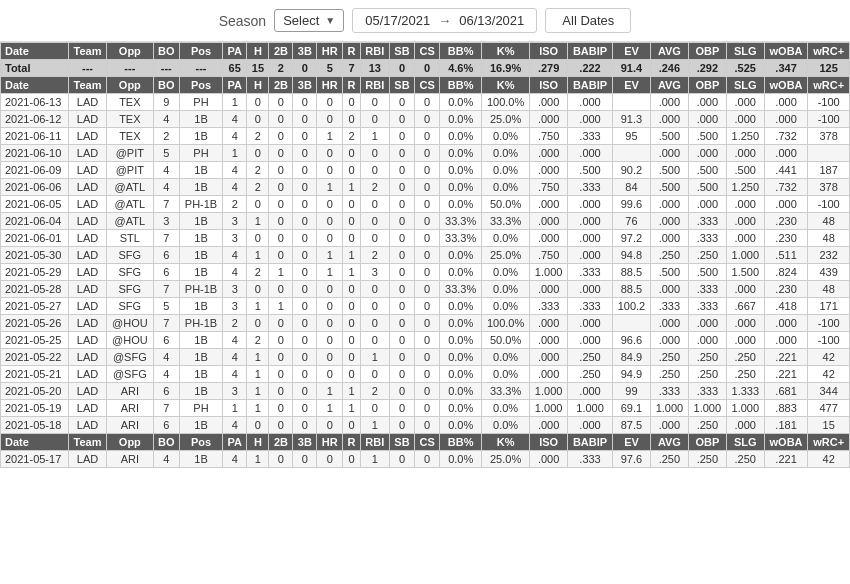 This screenshot has width=850, height=584. Describe the element at coordinates (745, 272) in the screenshot. I see `cell-slg: 1.500` at that location.